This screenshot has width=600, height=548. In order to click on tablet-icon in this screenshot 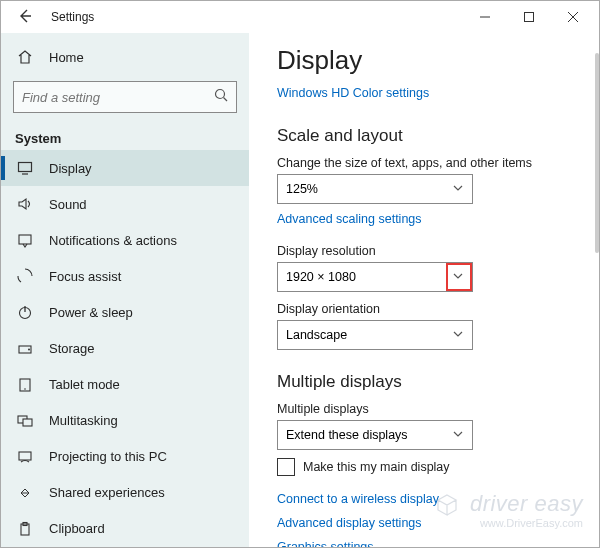, I will do `click(25, 385)`.